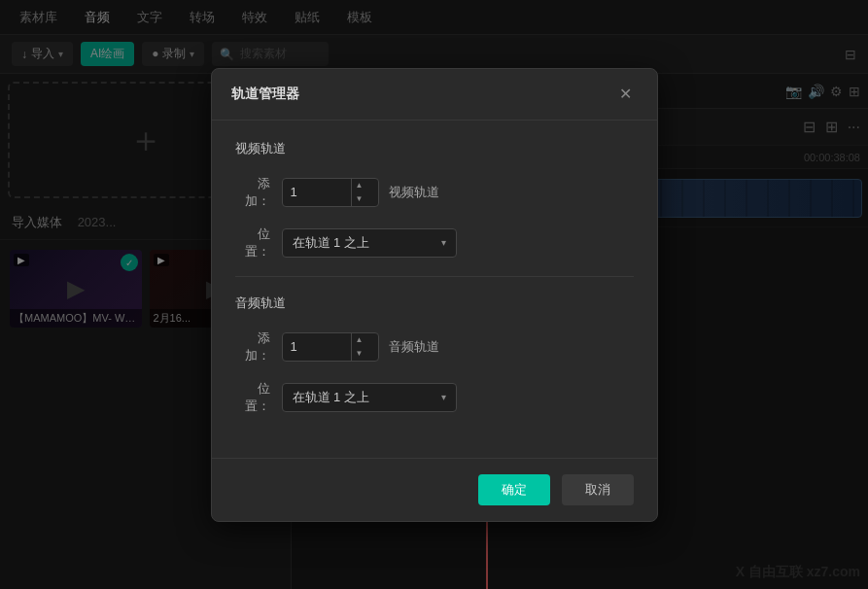  I want to click on audio-add-suffix: 音频轨道, so click(414, 347).